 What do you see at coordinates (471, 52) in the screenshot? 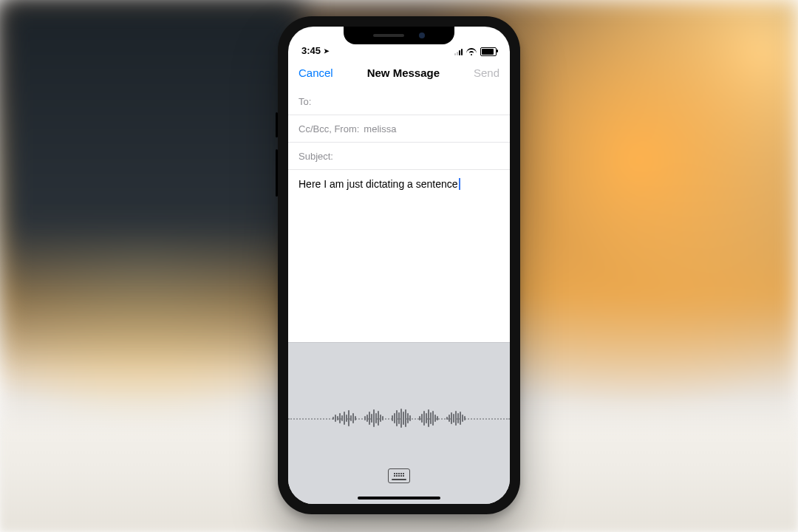
I see `wifi-icon` at bounding box center [471, 52].